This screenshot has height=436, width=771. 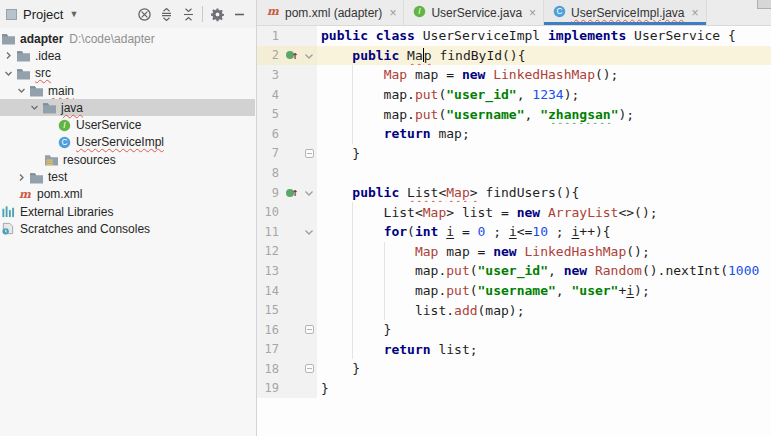 What do you see at coordinates (544, 154) in the screenshot?
I see `code-text: }` at bounding box center [544, 154].